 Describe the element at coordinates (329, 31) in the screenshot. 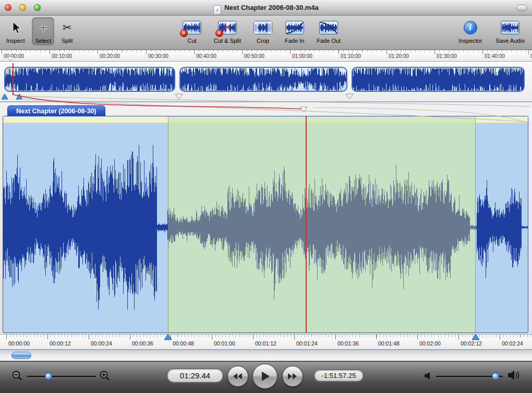

I see `fade-out-button: Fade Out` at that location.